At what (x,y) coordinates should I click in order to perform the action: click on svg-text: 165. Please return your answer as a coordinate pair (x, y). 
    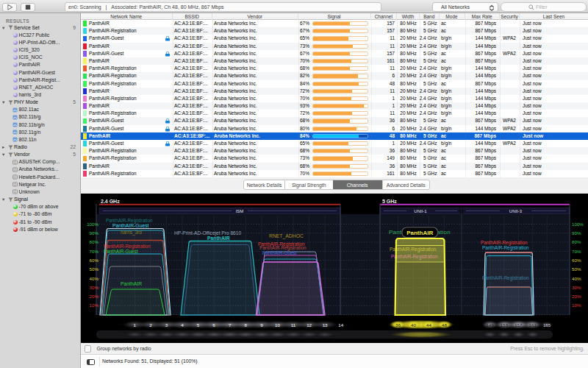
    Looking at the image, I should click on (547, 325).